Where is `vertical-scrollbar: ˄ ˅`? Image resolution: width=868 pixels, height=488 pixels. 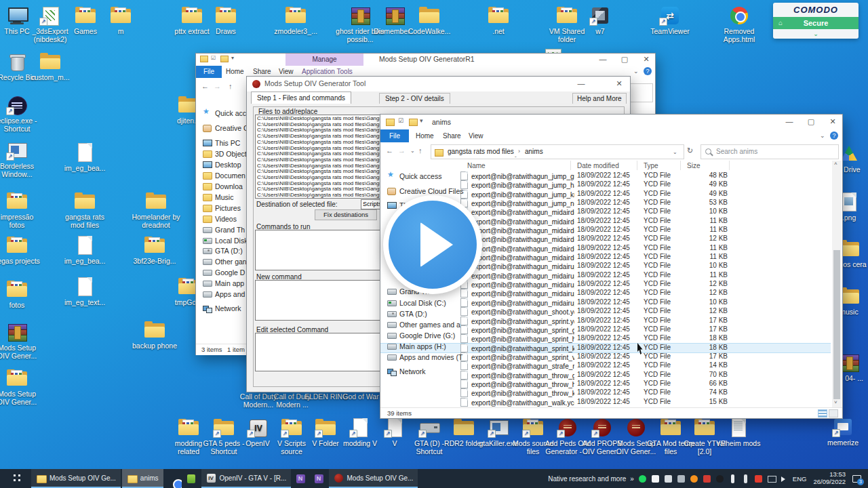 vertical-scrollbar: ˄ ˅ is located at coordinates (837, 284).